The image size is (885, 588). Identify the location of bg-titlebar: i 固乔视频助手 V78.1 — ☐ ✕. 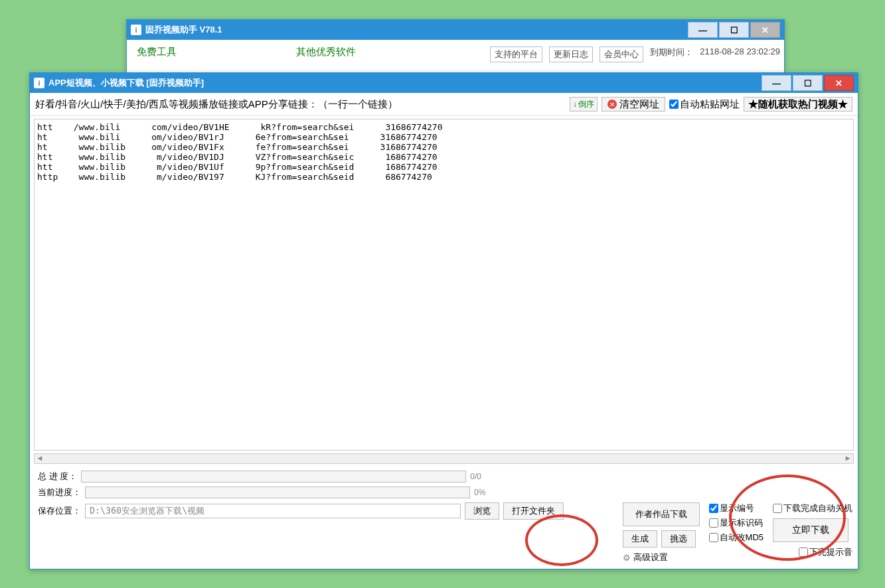
(455, 30).